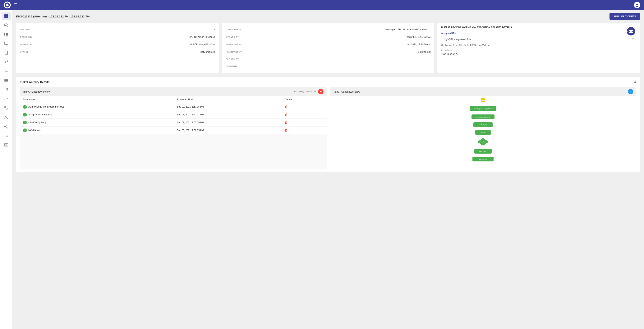 The width and height of the screenshot is (644, 329). What do you see at coordinates (228, 122) in the screenshot?
I see `task-time-cell: Sep 03, 2021, 1:57:09 PM` at bounding box center [228, 122].